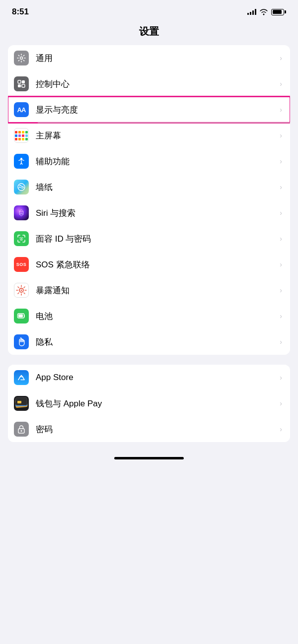 This screenshot has width=298, height=644. What do you see at coordinates (281, 264) in the screenshot?
I see `sos-chevron: ›` at bounding box center [281, 264].